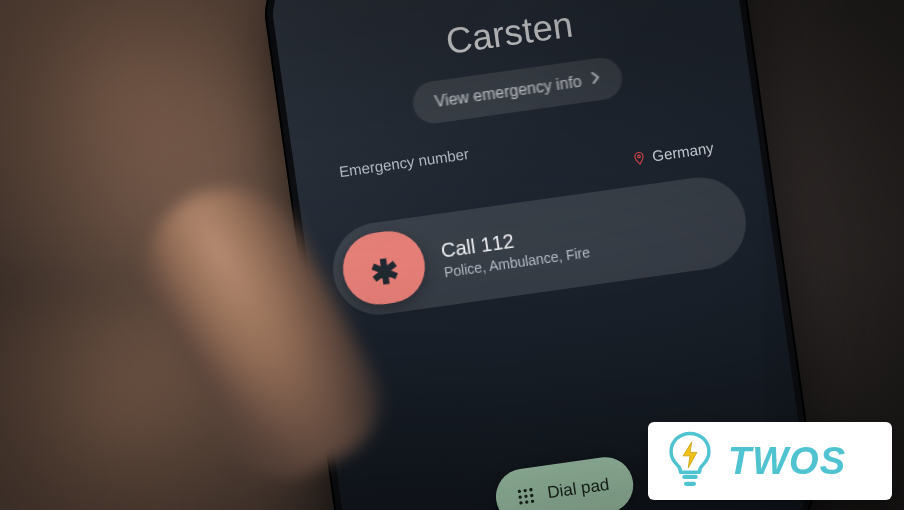 The width and height of the screenshot is (904, 510). What do you see at coordinates (690, 461) in the screenshot?
I see `lightbulb-bolt-icon` at bounding box center [690, 461].